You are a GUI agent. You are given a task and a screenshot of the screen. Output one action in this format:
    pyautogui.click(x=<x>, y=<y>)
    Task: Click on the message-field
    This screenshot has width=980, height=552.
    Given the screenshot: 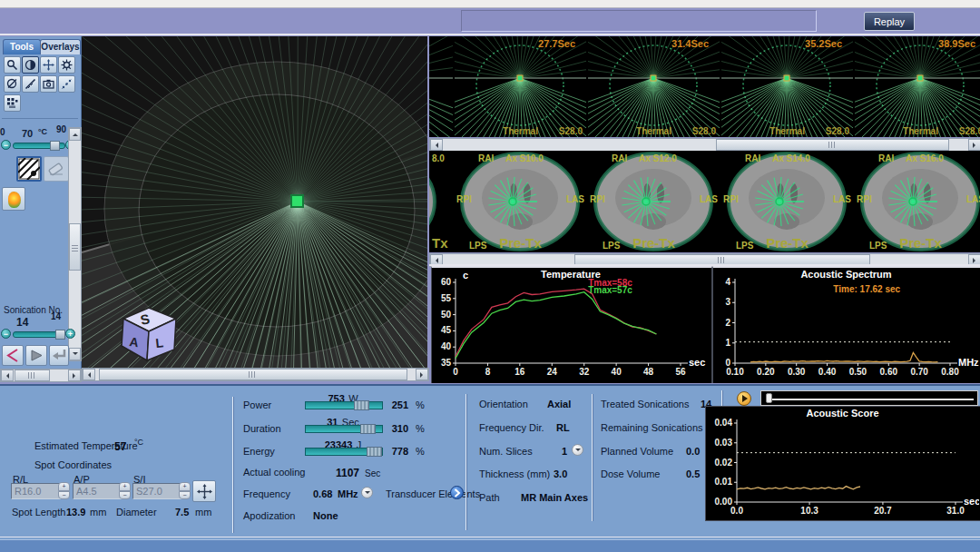 What is the action you would take?
    pyautogui.click(x=639, y=21)
    